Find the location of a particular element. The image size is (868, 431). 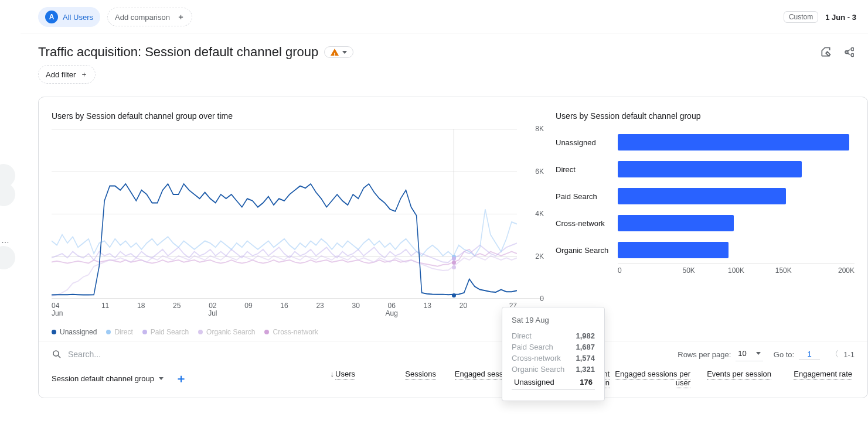

bar-row: Direct is located at coordinates (705, 169).